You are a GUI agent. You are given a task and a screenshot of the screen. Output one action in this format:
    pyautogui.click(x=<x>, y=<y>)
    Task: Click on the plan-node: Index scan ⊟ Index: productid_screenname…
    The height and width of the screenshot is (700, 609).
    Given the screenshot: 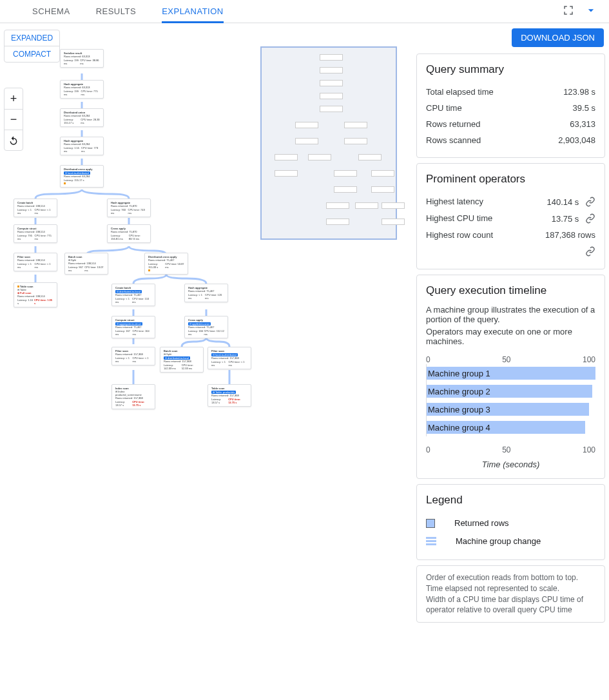 What is the action you would take?
    pyautogui.click(x=133, y=397)
    